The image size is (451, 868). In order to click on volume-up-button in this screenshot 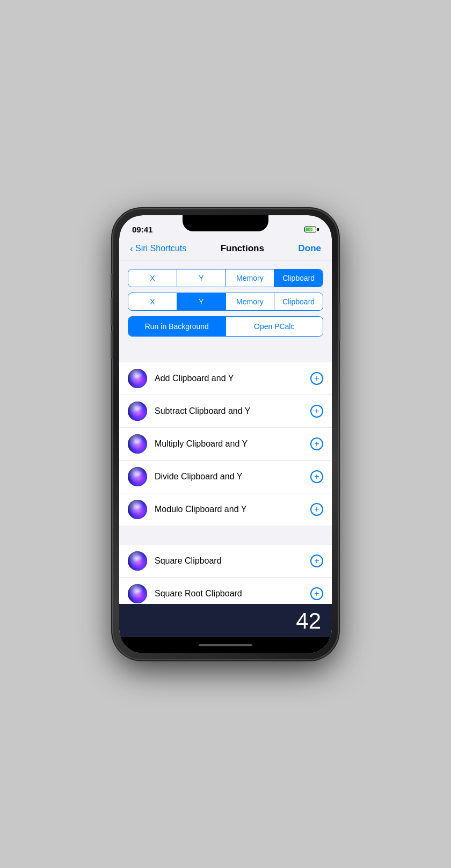, I will do `click(112, 311)`.